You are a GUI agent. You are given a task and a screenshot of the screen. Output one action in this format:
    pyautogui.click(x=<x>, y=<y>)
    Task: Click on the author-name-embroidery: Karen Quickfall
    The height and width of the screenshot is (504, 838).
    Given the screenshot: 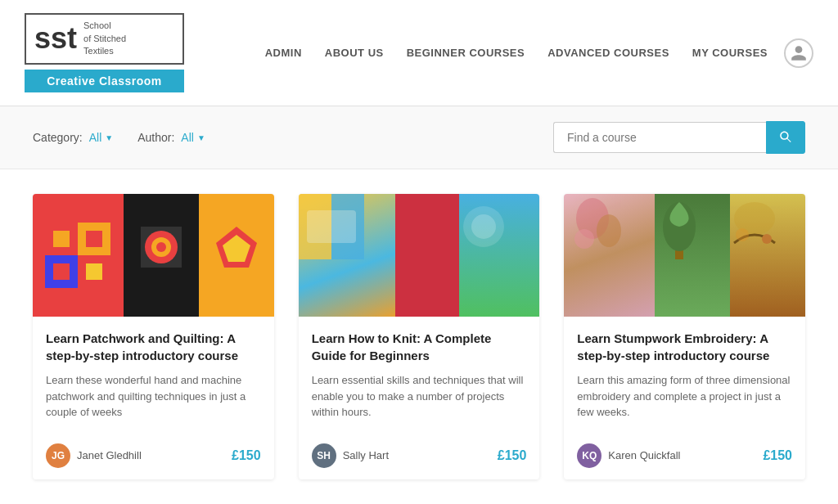 What is the action you would take?
    pyautogui.click(x=644, y=455)
    